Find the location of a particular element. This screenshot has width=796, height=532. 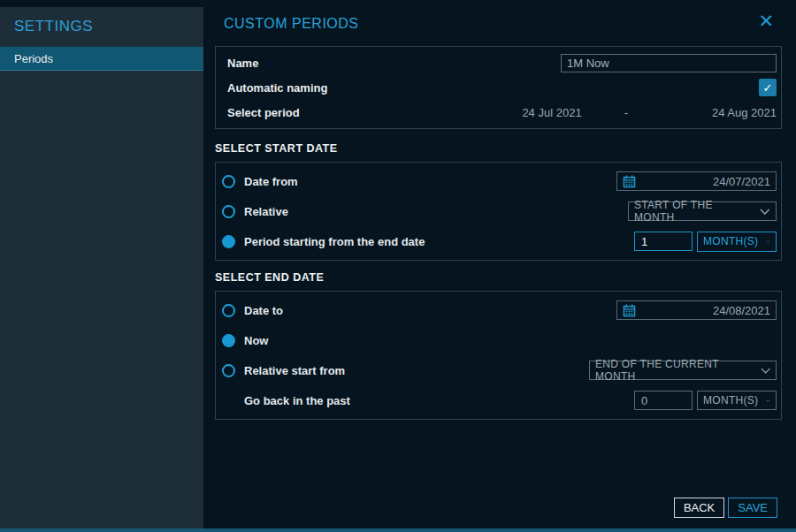

date-to-radio is located at coordinates (228, 311).